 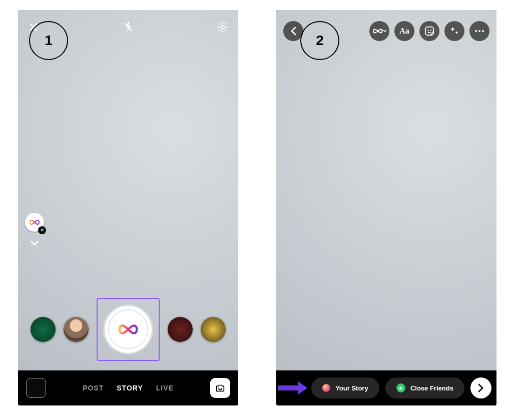 What do you see at coordinates (345, 388) in the screenshot?
I see `share-your-story: Your Story` at bounding box center [345, 388].